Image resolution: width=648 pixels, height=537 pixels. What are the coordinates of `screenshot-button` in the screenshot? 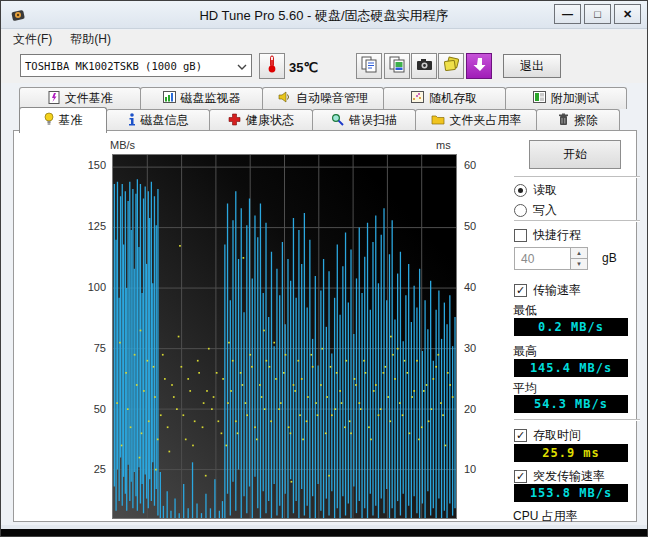 It's located at (424, 66).